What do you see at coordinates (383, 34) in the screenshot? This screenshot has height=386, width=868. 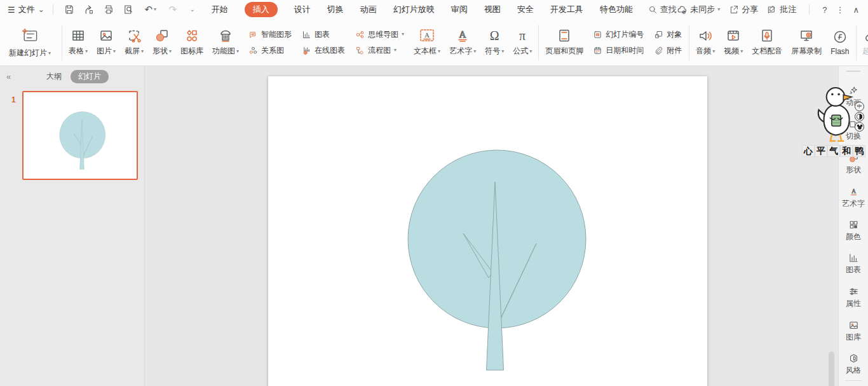 I see `mind-map-label: 思维导图` at bounding box center [383, 34].